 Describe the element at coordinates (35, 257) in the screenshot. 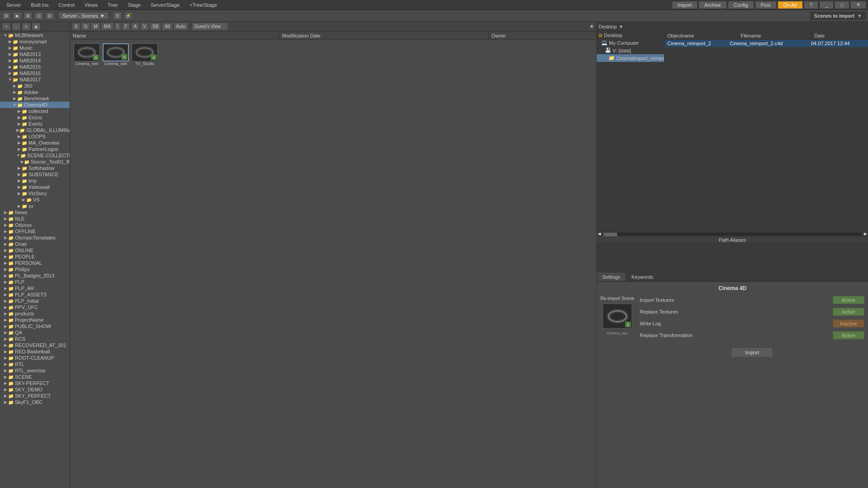

I see `tree-item-people: ▶📁PEOPLE` at that location.